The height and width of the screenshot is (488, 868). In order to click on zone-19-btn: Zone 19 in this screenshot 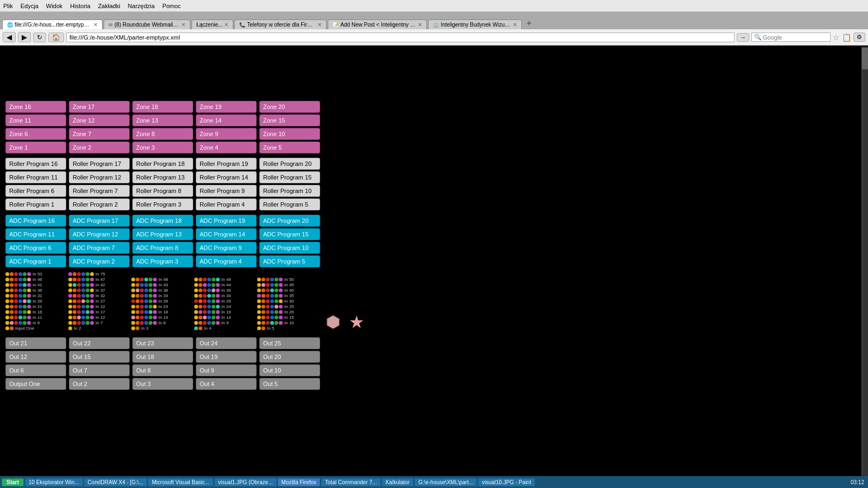, I will do `click(226, 107)`.